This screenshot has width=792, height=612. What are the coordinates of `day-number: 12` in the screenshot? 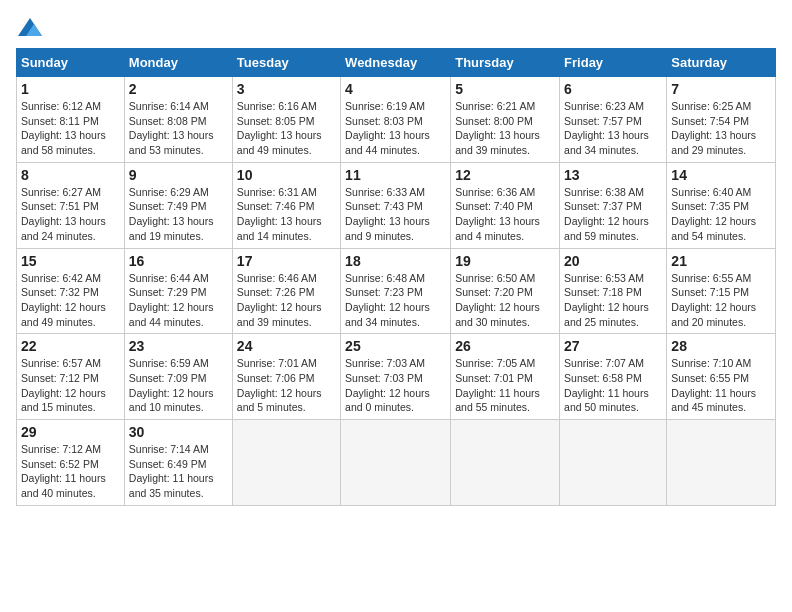 It's located at (505, 175).